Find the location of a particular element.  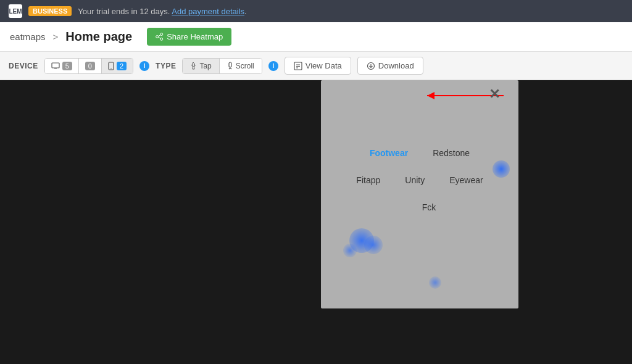

menu-item-fck: Fck is located at coordinates (430, 207).